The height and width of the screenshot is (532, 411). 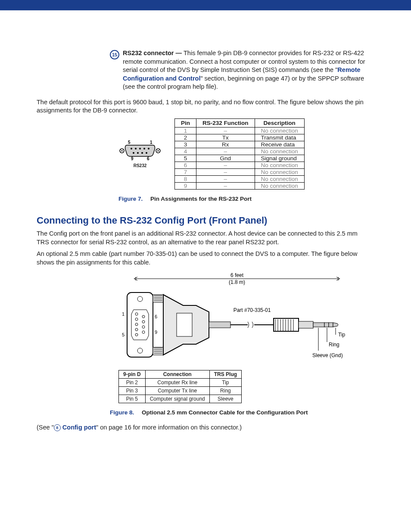 I want to click on table-row: 4–No connection, so click(x=240, y=151).